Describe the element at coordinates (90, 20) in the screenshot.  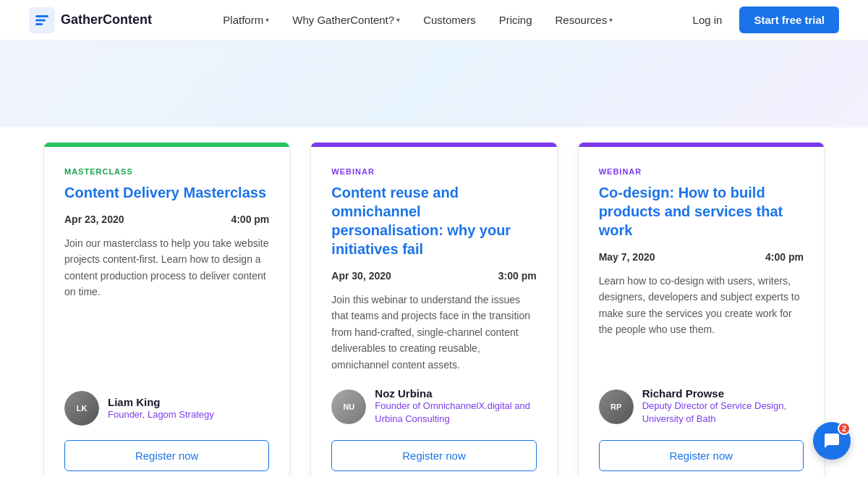
I see `logo: GatherContent` at that location.